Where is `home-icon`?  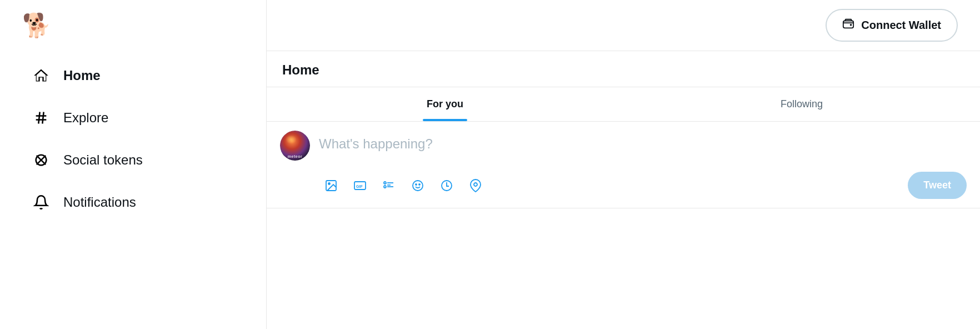 home-icon is located at coordinates (41, 76).